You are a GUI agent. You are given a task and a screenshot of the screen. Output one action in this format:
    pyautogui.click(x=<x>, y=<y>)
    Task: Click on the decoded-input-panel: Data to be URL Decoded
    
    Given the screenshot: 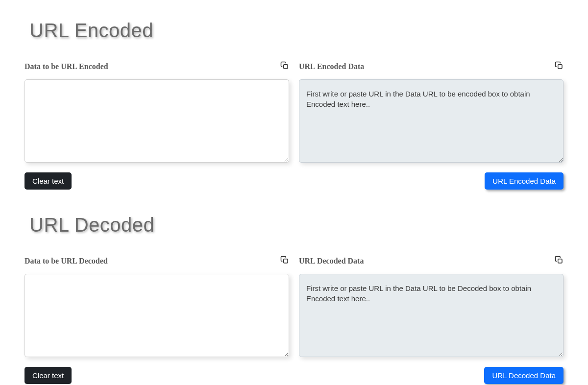 What is the action you would take?
    pyautogui.click(x=157, y=307)
    